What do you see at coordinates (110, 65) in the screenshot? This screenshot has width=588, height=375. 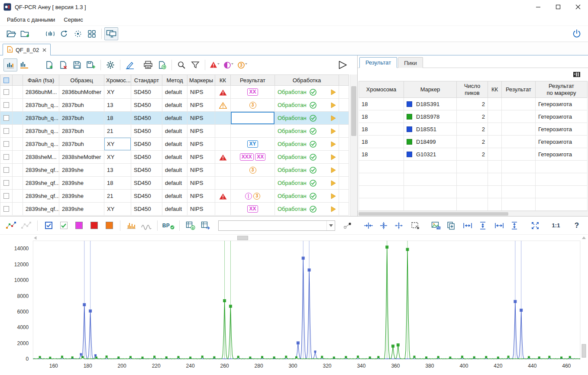 I see `settings-gear-icon` at bounding box center [110, 65].